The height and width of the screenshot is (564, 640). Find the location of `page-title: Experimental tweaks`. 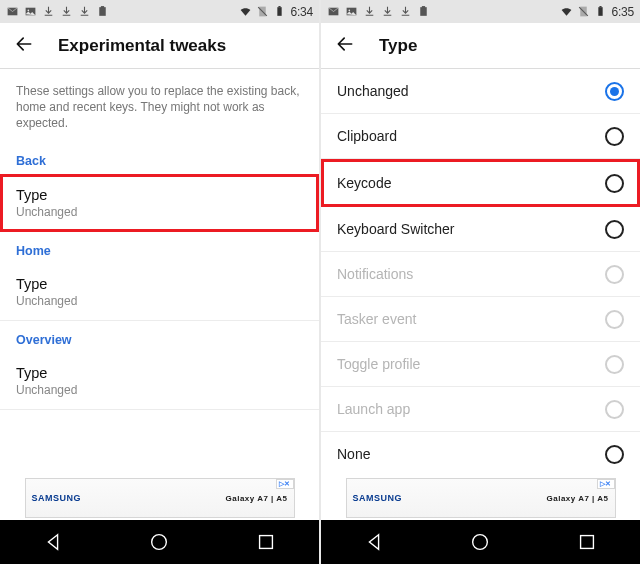

page-title: Experimental tweaks is located at coordinates (142, 46).